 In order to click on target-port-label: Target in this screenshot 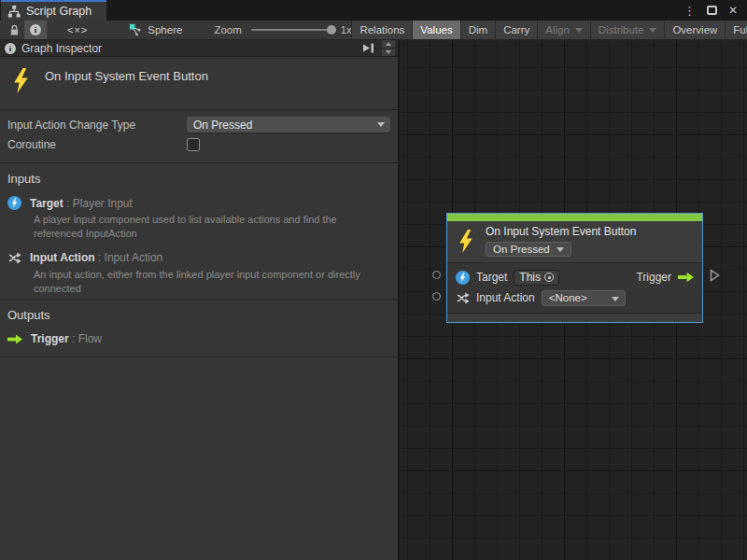, I will do `click(491, 277)`.